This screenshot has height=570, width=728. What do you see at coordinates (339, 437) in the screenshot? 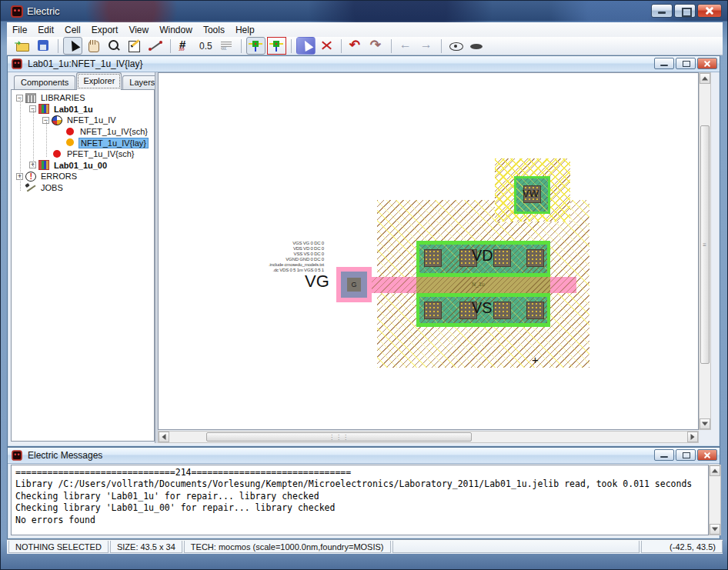
I see `hscroll-thumb: ⋮⋮⋮` at bounding box center [339, 437].